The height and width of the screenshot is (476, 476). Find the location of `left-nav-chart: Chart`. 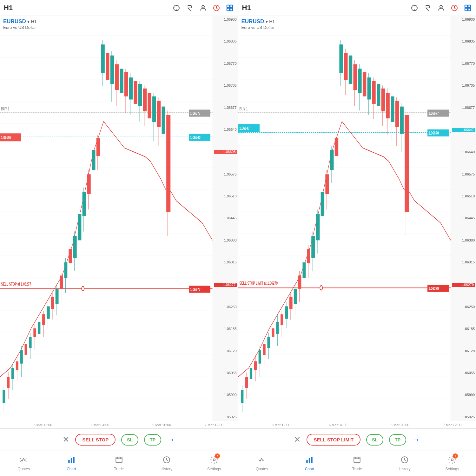

left-nav-chart: Chart is located at coordinates (71, 463).